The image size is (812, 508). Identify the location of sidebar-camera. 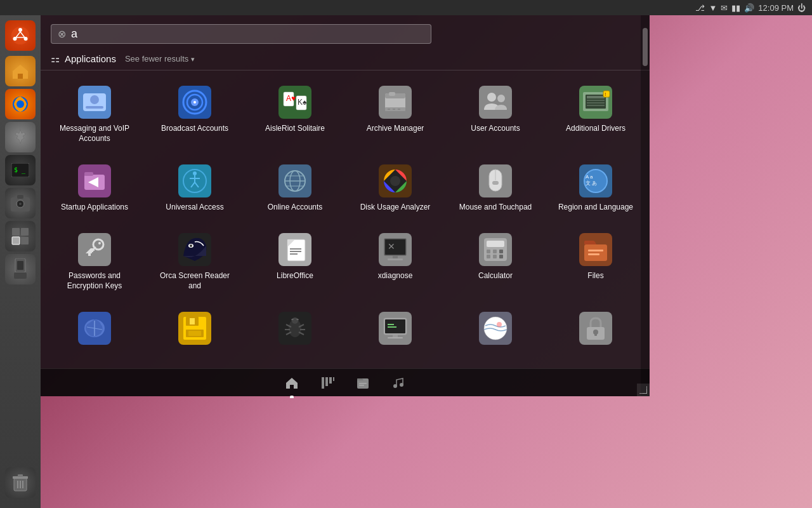
(20, 203).